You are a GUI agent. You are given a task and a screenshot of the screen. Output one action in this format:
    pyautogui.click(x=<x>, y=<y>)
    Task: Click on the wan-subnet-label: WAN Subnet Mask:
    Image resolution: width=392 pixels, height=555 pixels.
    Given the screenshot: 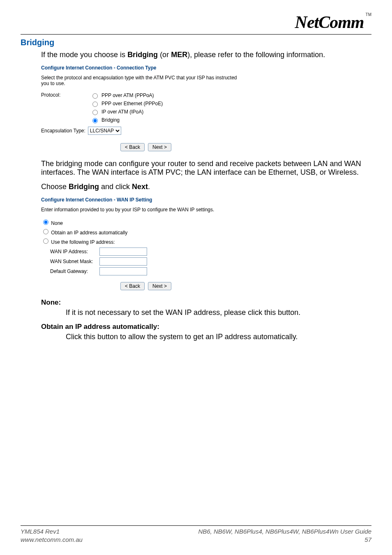 What is the action you would take?
    pyautogui.click(x=75, y=261)
    